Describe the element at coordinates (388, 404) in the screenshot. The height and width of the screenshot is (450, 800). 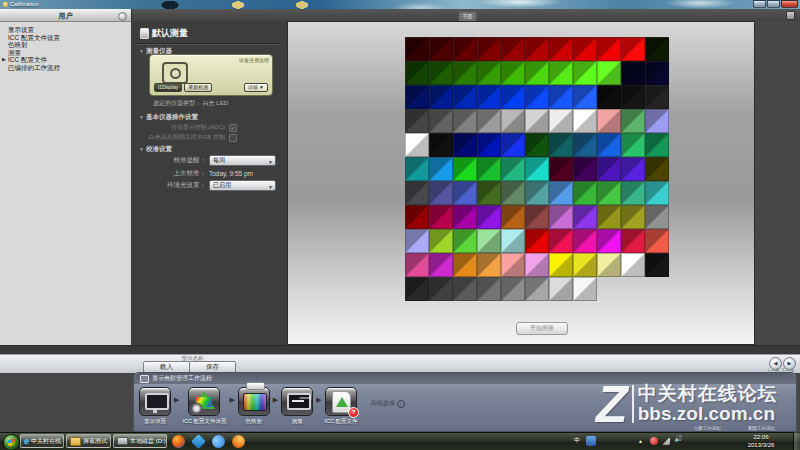
I see `workflow-options: 高级选项 i` at that location.